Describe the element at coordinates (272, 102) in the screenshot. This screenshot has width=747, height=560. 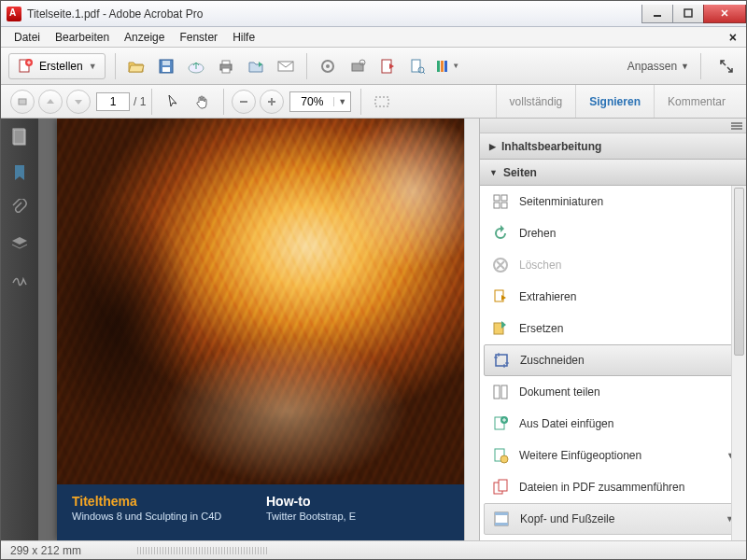
I see `zoom-in-button` at that location.